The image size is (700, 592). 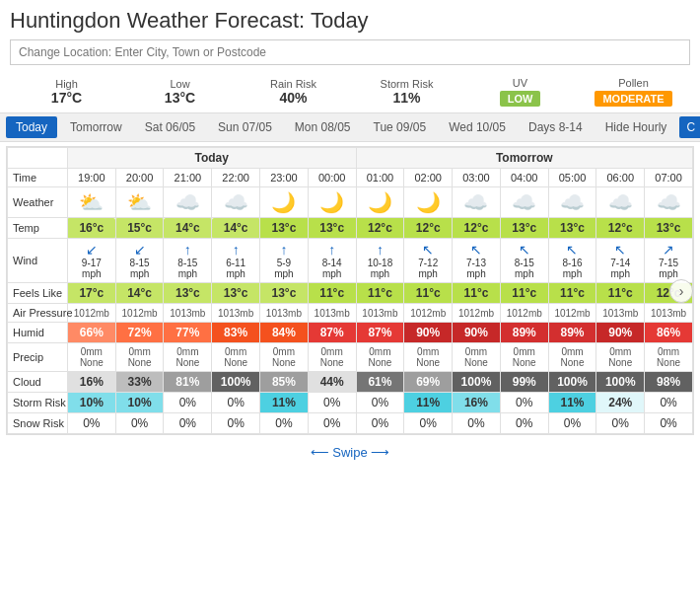 What do you see at coordinates (284, 178) in the screenshot?
I see `time-cell: 23:00` at bounding box center [284, 178].